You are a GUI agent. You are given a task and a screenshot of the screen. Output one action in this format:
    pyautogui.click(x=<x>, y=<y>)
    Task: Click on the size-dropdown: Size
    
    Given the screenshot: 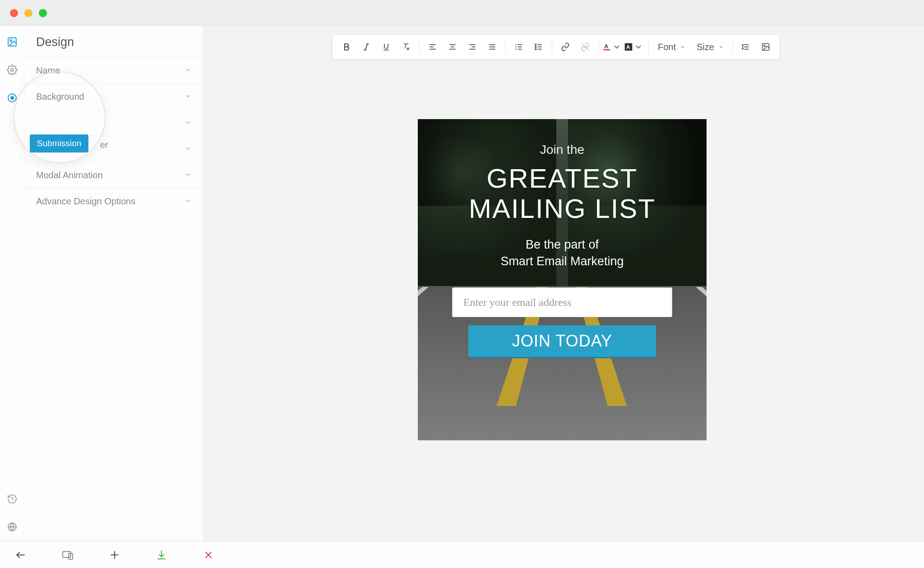 What is the action you would take?
    pyautogui.click(x=710, y=47)
    